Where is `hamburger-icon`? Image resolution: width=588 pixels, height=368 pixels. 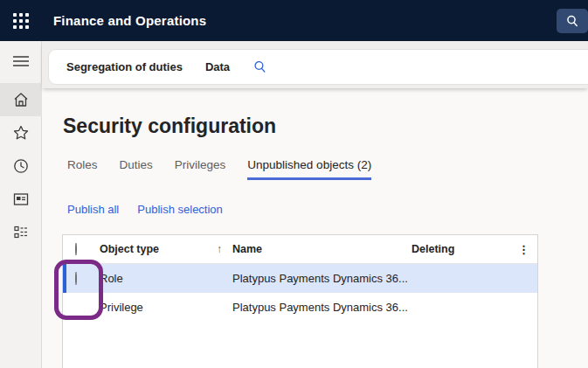 hamburger-icon is located at coordinates (21, 61).